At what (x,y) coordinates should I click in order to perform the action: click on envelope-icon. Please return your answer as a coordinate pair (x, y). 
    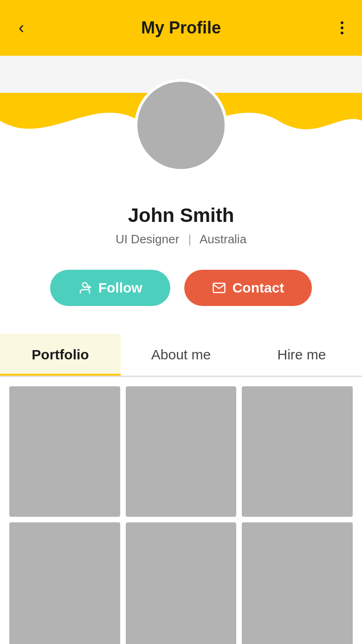
    Looking at the image, I should click on (219, 288).